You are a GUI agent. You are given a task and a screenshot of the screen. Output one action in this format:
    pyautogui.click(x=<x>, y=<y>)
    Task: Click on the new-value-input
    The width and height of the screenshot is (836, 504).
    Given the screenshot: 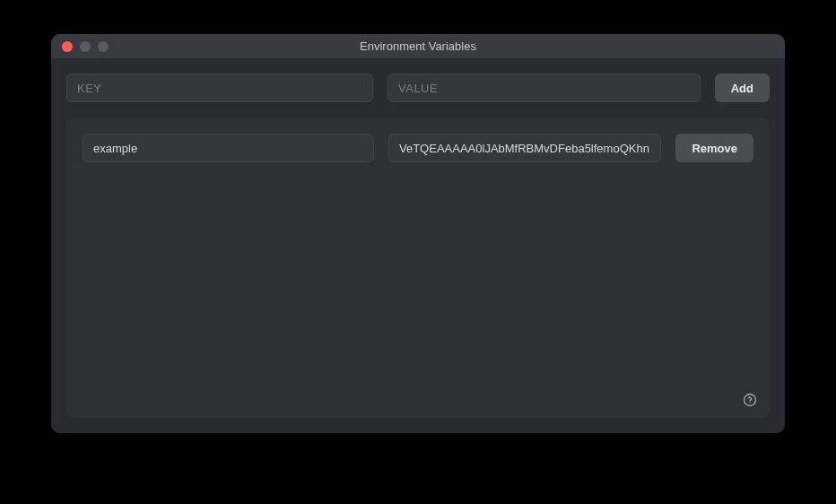 What is the action you would take?
    pyautogui.click(x=544, y=88)
    